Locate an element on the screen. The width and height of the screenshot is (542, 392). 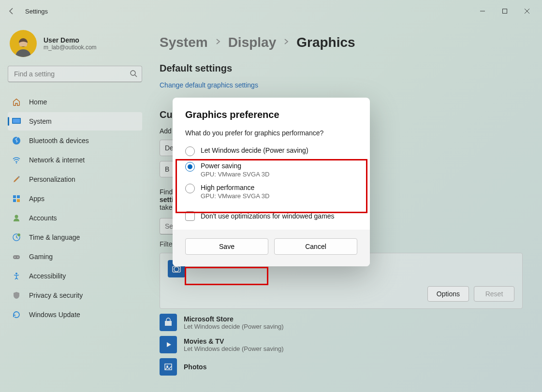
sidebar-item-label: Gaming is located at coordinates (41, 257).